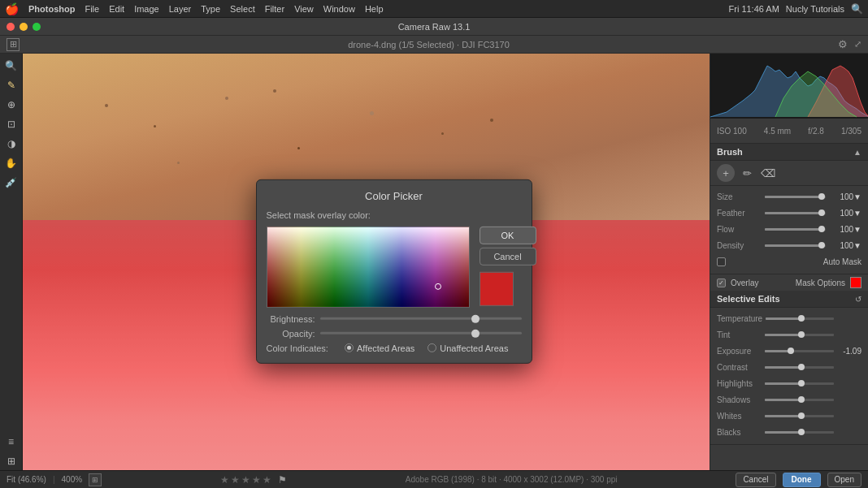 The height and width of the screenshot is (488, 868). Describe the element at coordinates (791, 351) in the screenshot. I see `exposure-thumb` at that location.